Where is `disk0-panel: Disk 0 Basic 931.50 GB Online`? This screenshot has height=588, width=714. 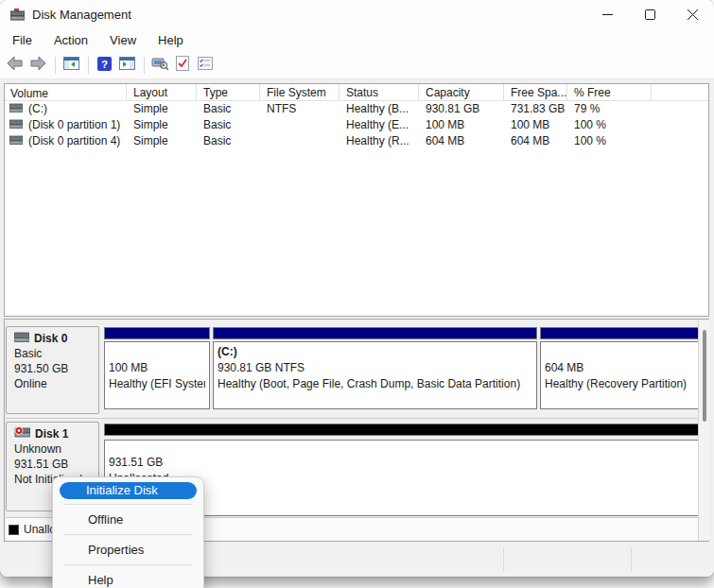 disk0-panel: Disk 0 Basic 931.50 GB Online is located at coordinates (53, 371).